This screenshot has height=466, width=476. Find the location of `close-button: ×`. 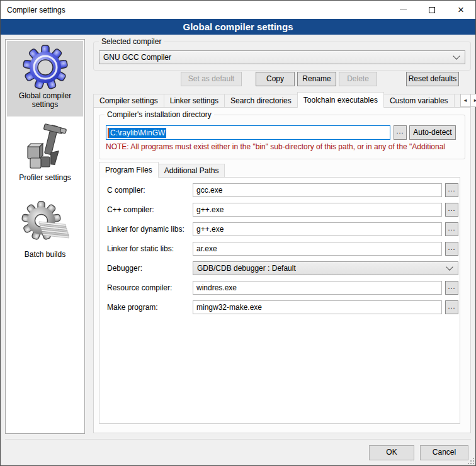

close-button: × is located at coordinates (461, 10).